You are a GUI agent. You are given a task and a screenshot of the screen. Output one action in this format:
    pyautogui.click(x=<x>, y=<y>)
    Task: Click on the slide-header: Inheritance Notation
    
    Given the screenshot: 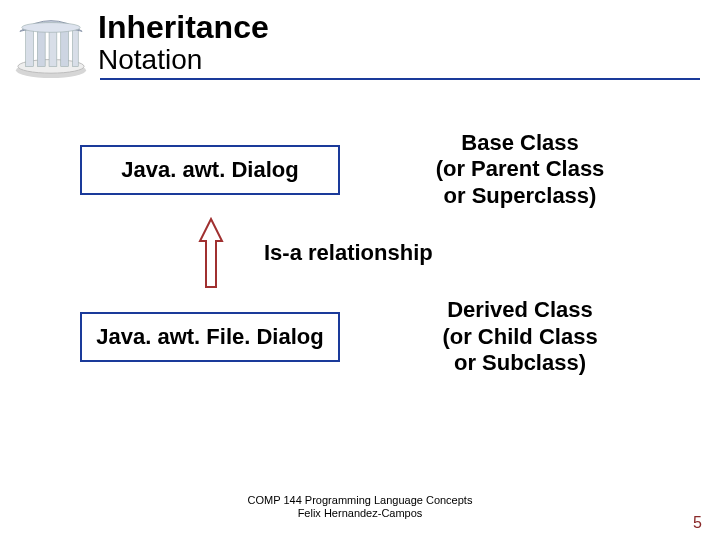 What is the action you would take?
    pyautogui.click(x=360, y=40)
    